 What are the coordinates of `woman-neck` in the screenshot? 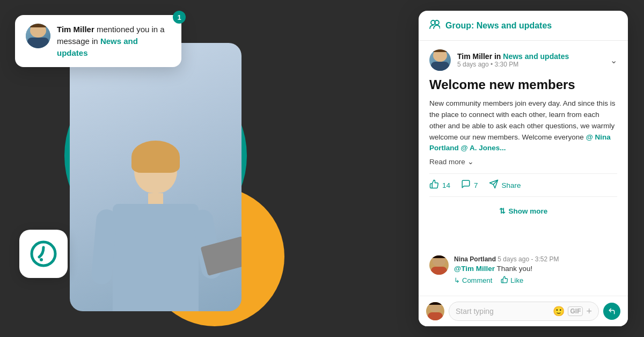 It's located at (156, 199).